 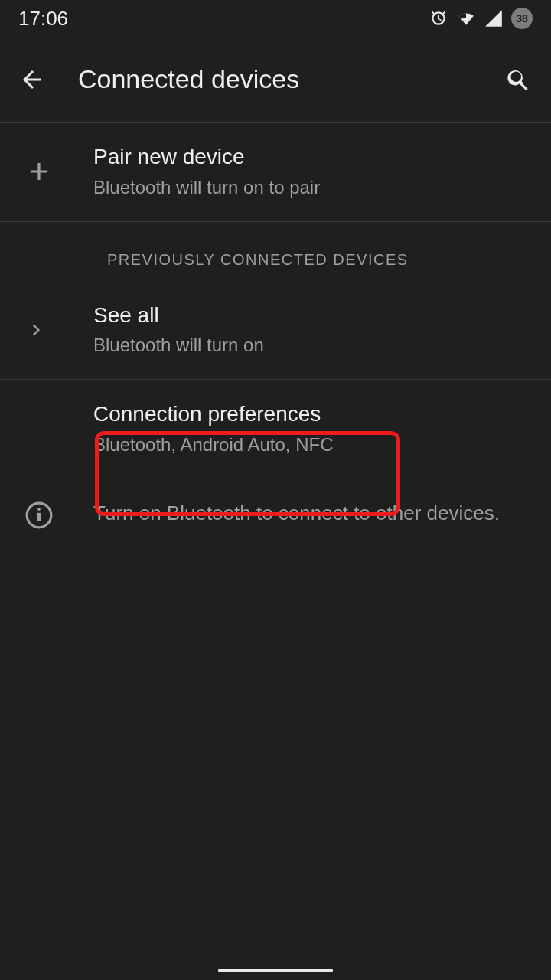 I want to click on wifi-icon, so click(x=466, y=18).